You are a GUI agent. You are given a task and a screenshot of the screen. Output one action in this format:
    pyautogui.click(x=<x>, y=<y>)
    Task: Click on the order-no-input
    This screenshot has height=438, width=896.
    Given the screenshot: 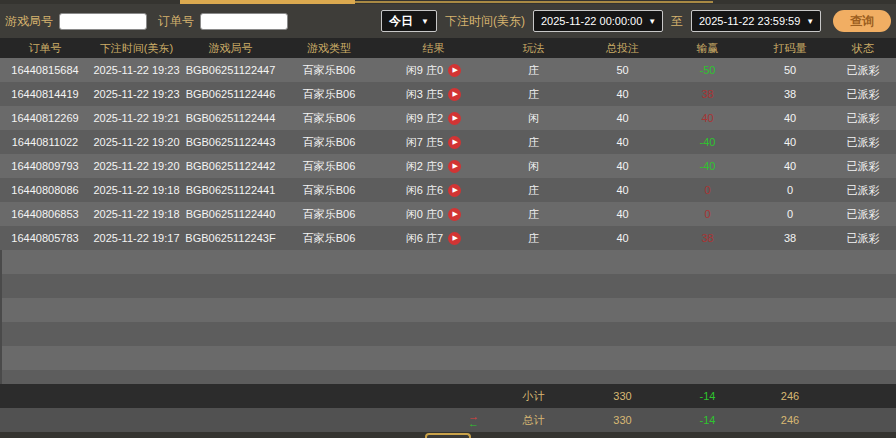 What is the action you would take?
    pyautogui.click(x=244, y=22)
    